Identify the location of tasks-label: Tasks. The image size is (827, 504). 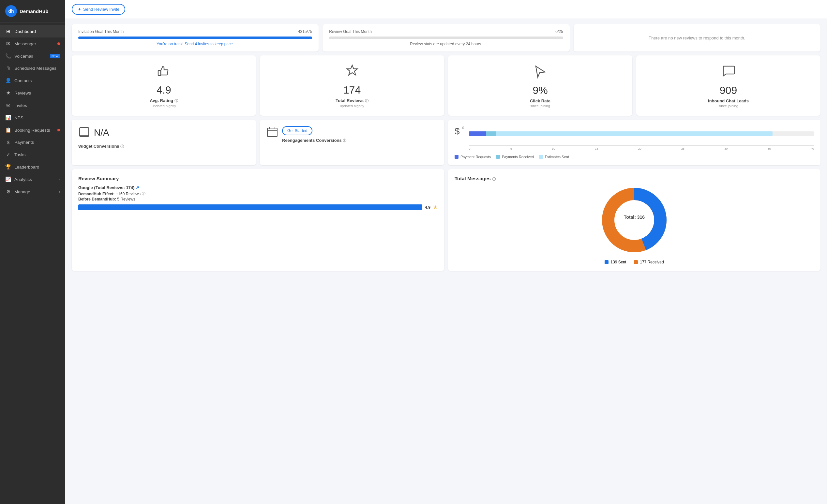
(20, 155).